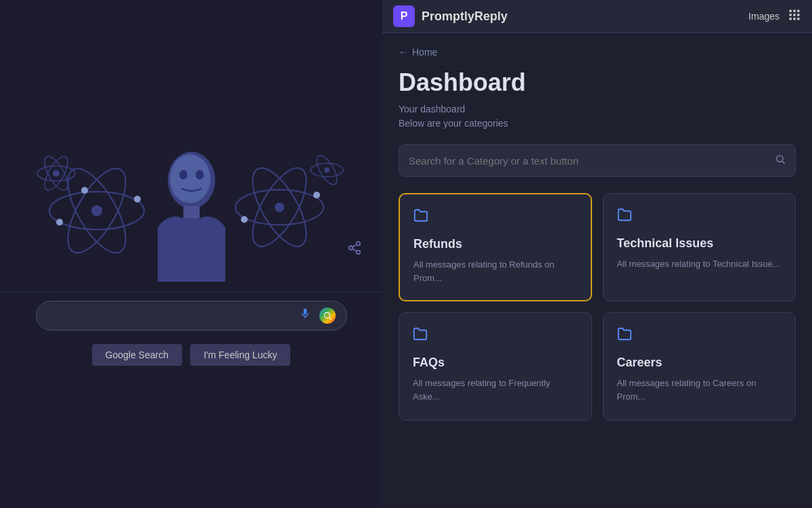  I want to click on google-search-input, so click(173, 316).